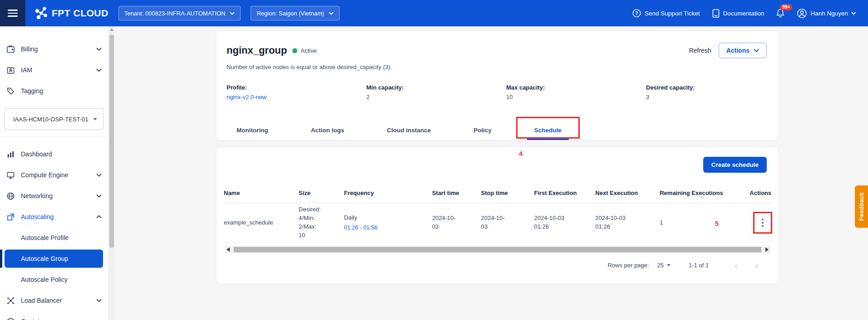 This screenshot has width=868, height=320. What do you see at coordinates (112, 173) in the screenshot?
I see `sidebar-scrollbar` at bounding box center [112, 173].